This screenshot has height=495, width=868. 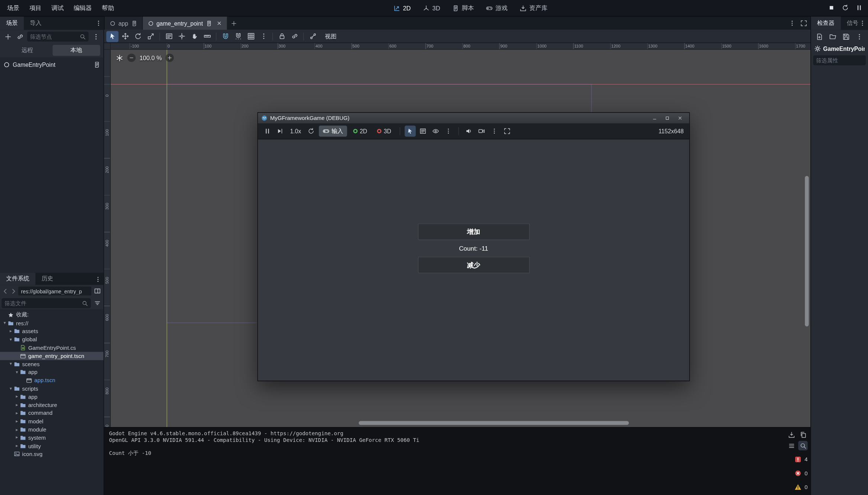 I want to click on rotate-tool-button, so click(x=138, y=36).